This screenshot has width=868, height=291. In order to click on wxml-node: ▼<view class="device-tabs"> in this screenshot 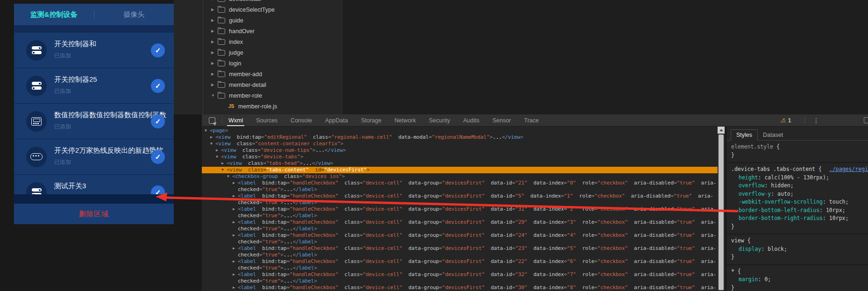, I will do `click(460, 157)`.